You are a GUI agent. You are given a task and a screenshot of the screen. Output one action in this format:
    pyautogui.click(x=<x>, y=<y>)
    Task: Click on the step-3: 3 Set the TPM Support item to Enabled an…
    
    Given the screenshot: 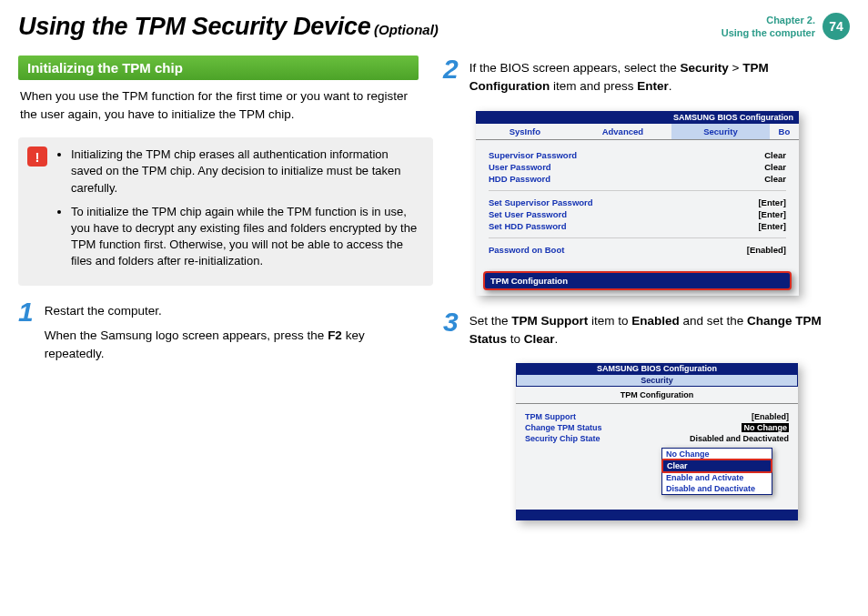 What is the action you would take?
    pyautogui.click(x=646, y=331)
    